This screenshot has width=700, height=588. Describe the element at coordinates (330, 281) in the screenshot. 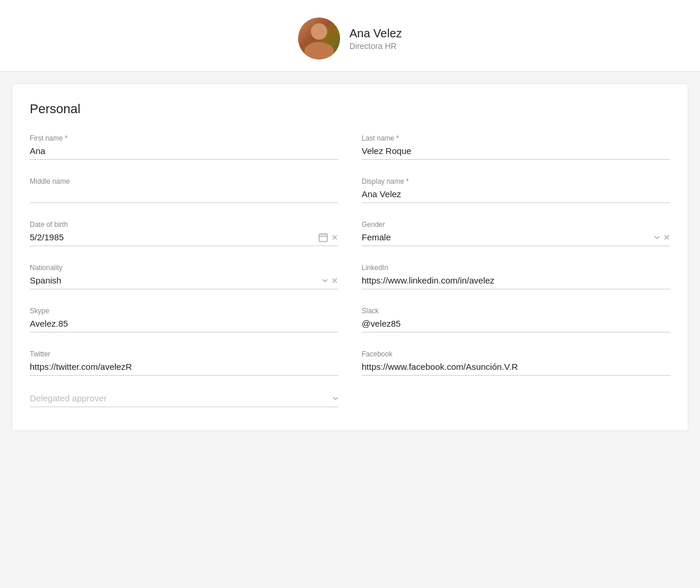

I see `nationality-icons: ✕` at that location.